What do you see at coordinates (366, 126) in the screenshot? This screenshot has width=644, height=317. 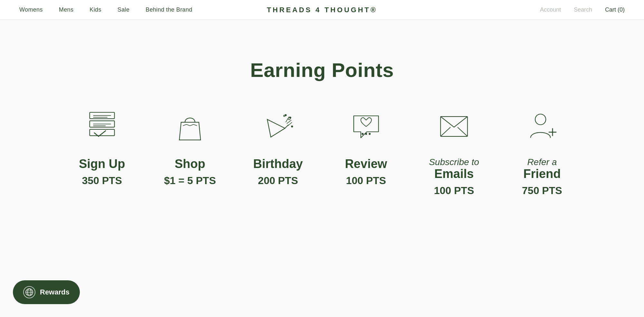 I see `review-icon` at bounding box center [366, 126].